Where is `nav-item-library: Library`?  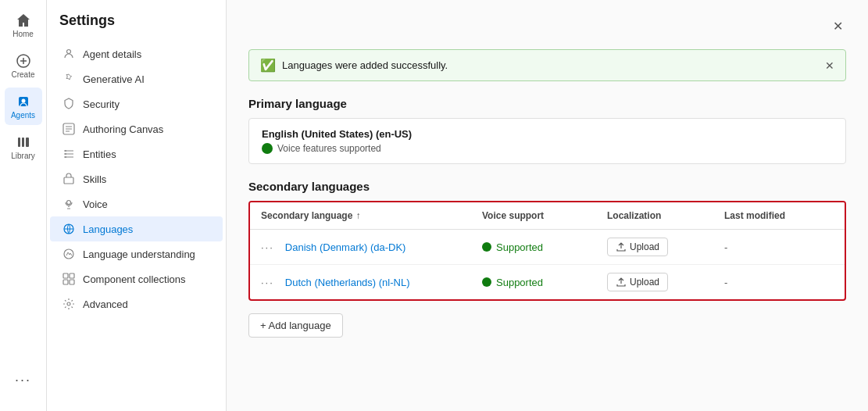 nav-item-library: Library is located at coordinates (23, 147).